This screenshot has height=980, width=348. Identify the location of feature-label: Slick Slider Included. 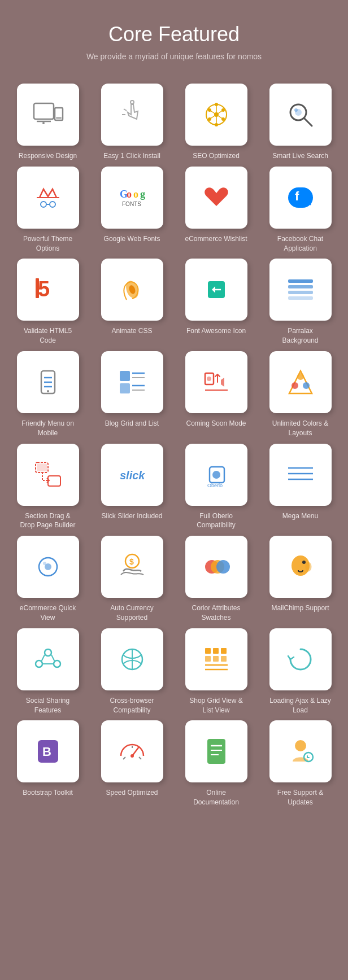
(132, 516).